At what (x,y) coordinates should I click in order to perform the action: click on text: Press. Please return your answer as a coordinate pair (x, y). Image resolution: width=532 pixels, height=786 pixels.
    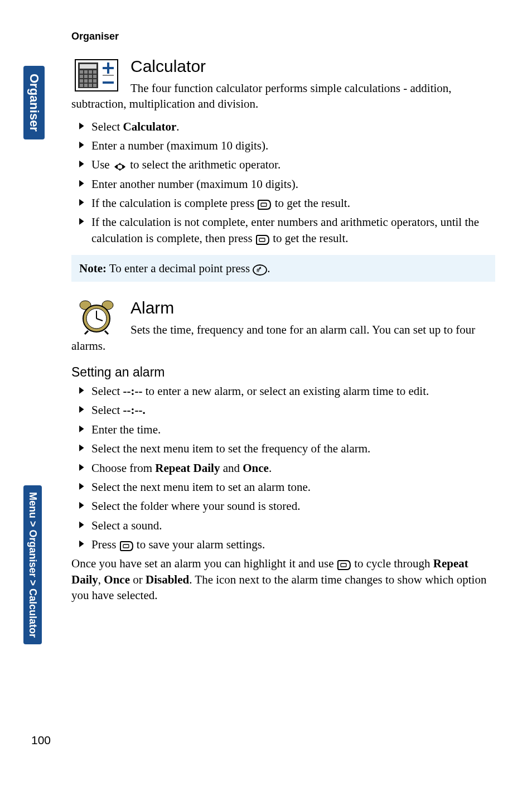
    Looking at the image, I should click on (105, 544).